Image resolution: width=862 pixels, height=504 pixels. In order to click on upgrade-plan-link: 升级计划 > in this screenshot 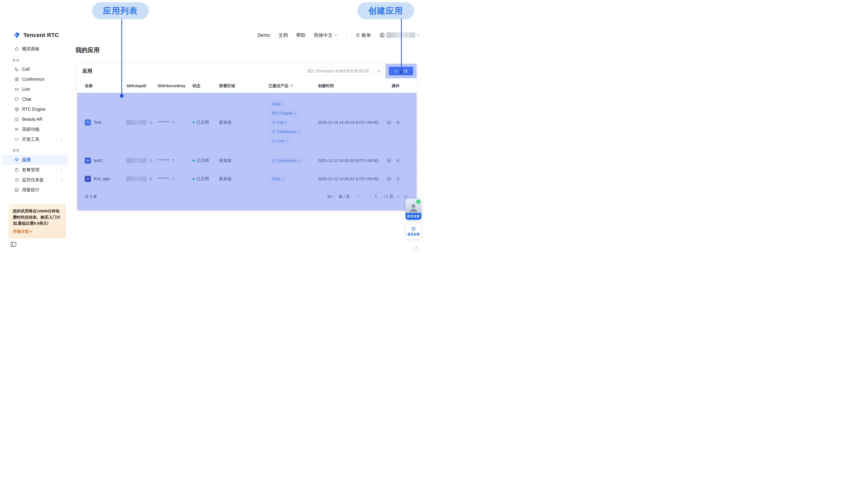, I will do `click(23, 231)`.